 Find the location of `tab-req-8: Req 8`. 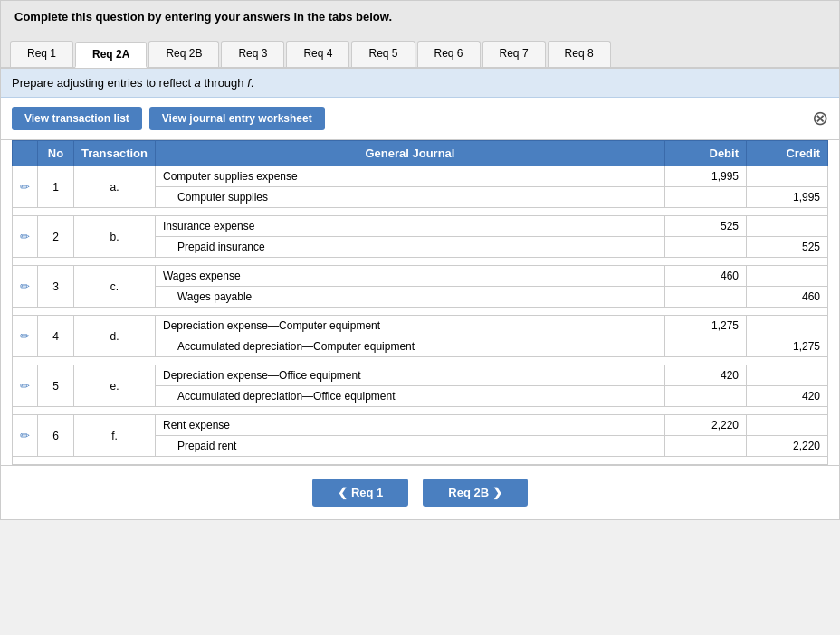

tab-req-8: Req 8 is located at coordinates (579, 54).